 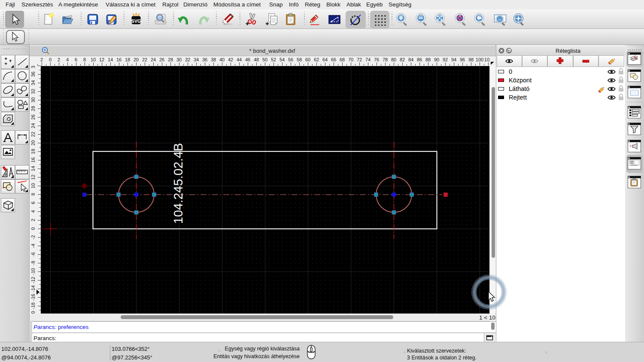 What do you see at coordinates (385, 60) in the screenshot?
I see `svg-text: 78` at bounding box center [385, 60].